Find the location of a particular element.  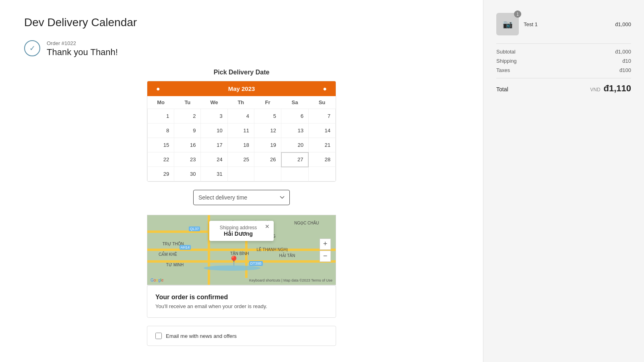

map-controls: + − is located at coordinates (325, 250).